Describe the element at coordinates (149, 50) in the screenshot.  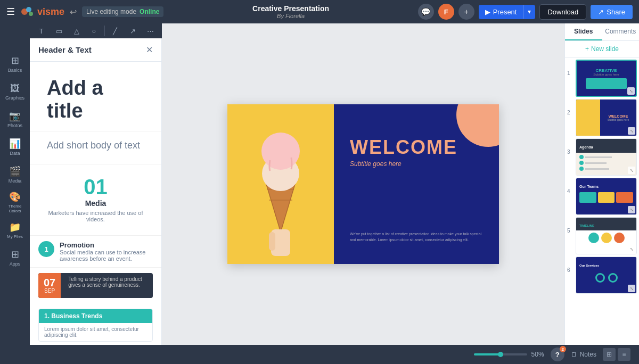
I see `panel-close-button: ✕` at that location.